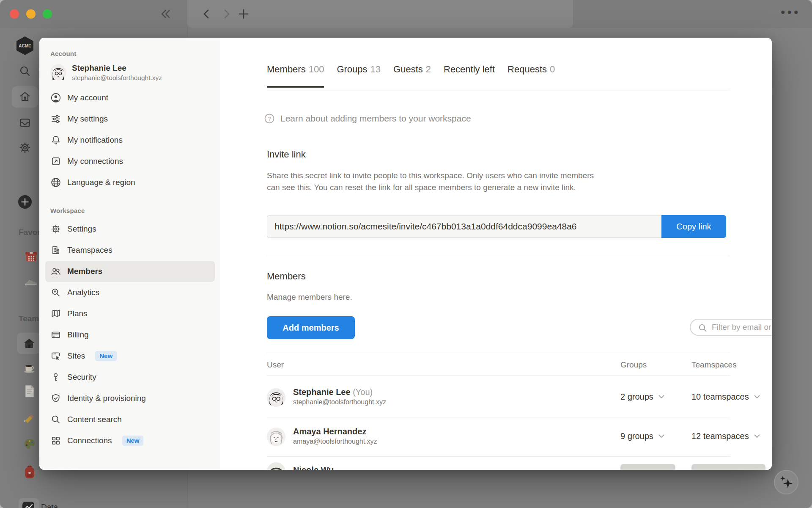 The height and width of the screenshot is (508, 812). Describe the element at coordinates (726, 436) in the screenshot. I see `teamspaces-dropdown: 12 teamspaces` at that location.